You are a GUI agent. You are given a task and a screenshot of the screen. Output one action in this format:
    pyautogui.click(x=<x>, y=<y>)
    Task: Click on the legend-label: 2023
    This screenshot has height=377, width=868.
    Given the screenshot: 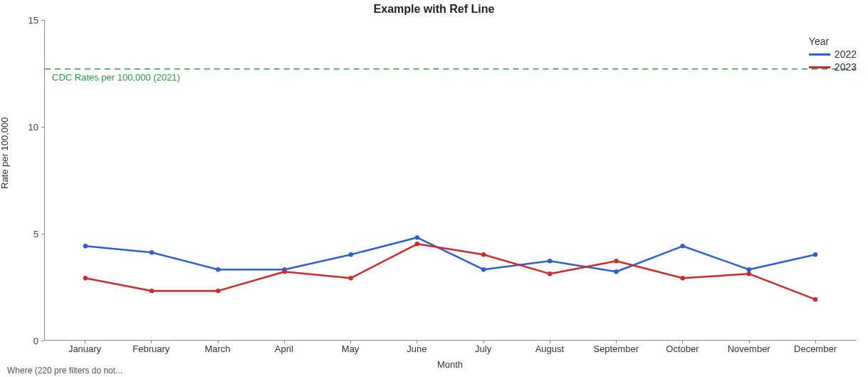 What is the action you would take?
    pyautogui.click(x=846, y=67)
    